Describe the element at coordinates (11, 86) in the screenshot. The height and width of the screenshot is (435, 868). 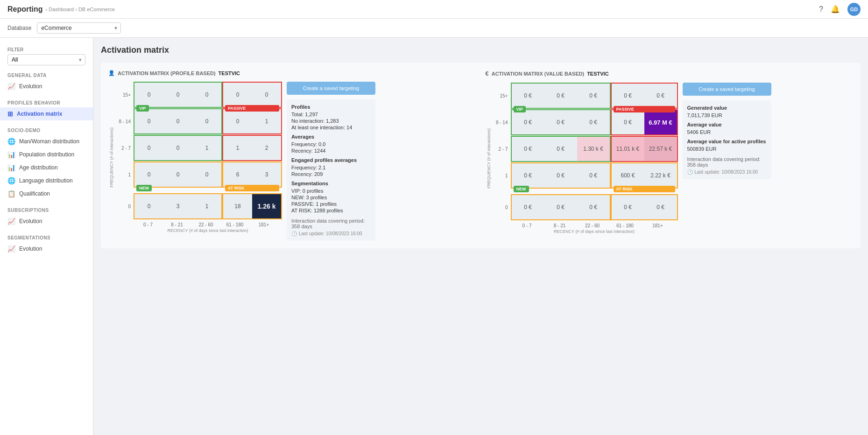
I see `evolution-icon: 📈` at that location.